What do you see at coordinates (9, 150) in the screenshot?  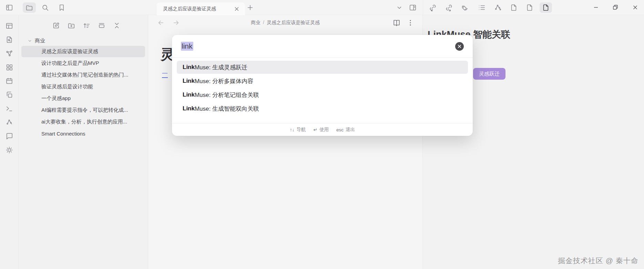 I see `ribbon-settings-button` at bounding box center [9, 150].